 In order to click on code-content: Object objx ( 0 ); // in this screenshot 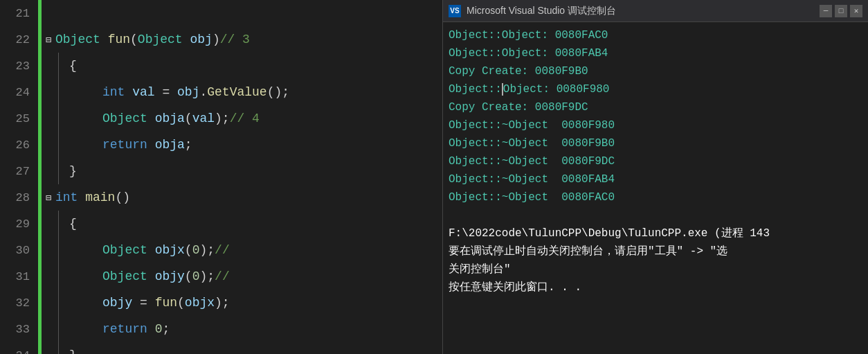, I will do `click(136, 250)`.